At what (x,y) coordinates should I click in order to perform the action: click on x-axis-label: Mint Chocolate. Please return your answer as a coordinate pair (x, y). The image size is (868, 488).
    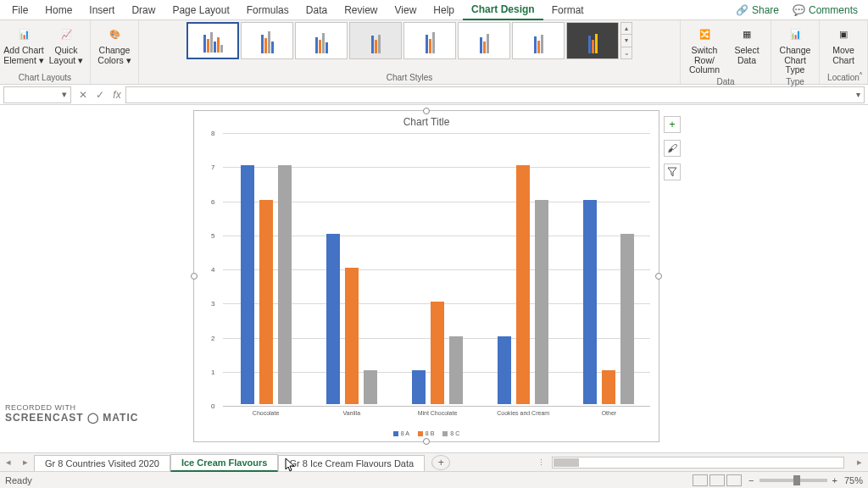
    Looking at the image, I should click on (437, 413).